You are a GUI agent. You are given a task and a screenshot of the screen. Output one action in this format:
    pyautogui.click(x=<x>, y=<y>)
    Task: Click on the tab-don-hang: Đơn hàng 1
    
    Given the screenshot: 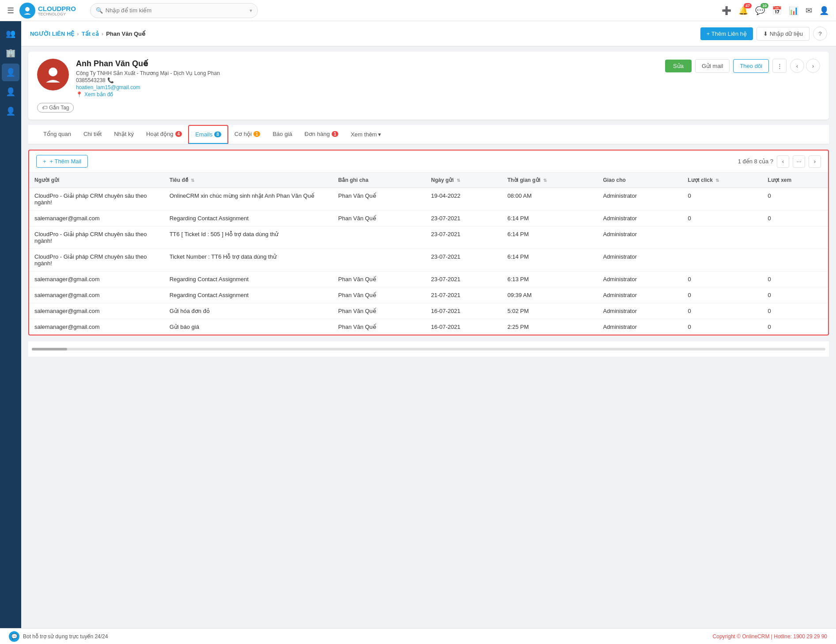 What is the action you would take?
    pyautogui.click(x=322, y=134)
    